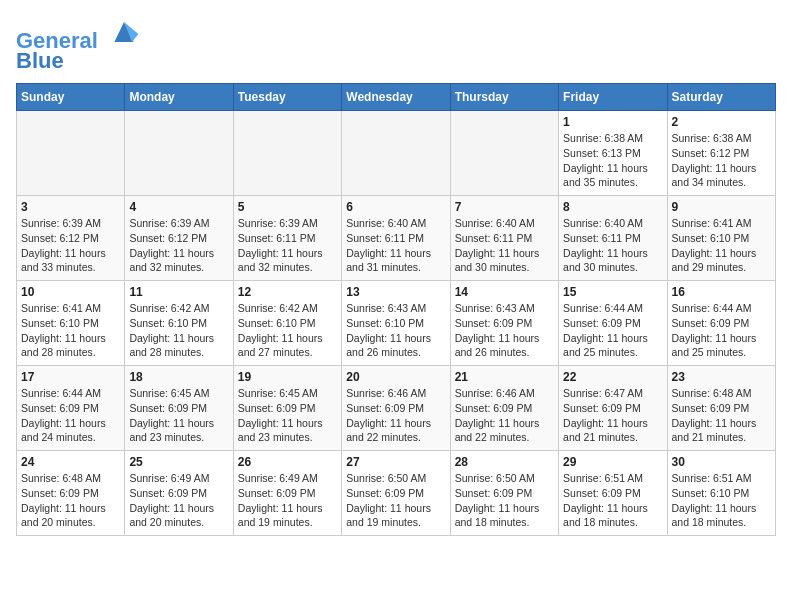  Describe the element at coordinates (71, 408) in the screenshot. I see `calendar-cell: 17Sunrise: 6:44 AM Sunset: 6:09 PM Dayli…` at that location.